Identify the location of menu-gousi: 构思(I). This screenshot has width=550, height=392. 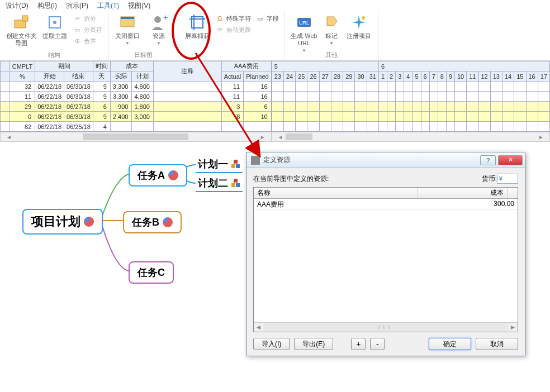
(47, 6).